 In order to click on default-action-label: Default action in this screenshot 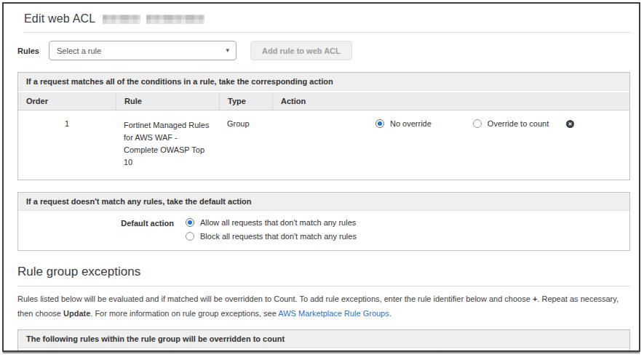, I will do `click(96, 230)`.